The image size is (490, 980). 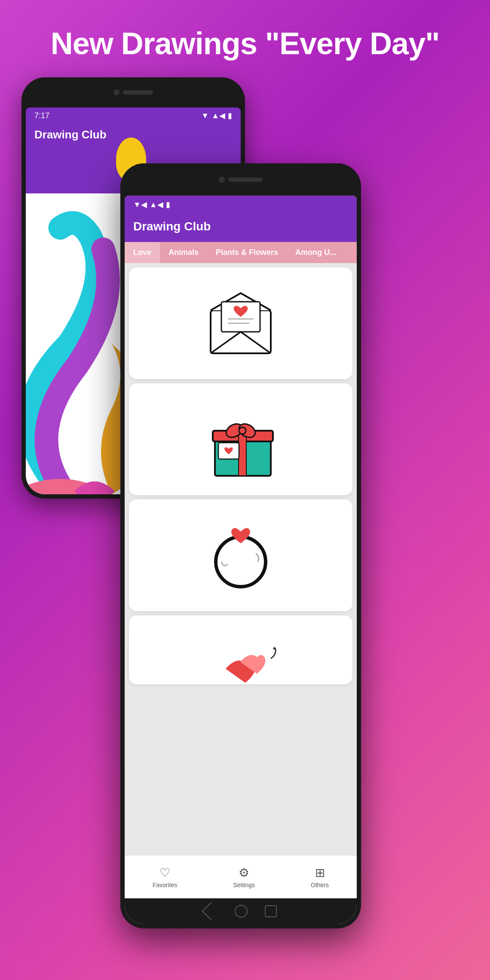 What do you see at coordinates (165, 877) in the screenshot?
I see `nav-favorites: ♡ Favorites` at bounding box center [165, 877].